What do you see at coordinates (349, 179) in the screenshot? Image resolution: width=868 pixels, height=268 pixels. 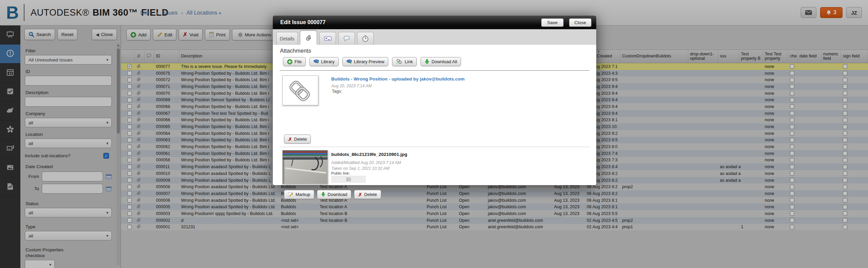 I see `broken-image-icon` at bounding box center [349, 179].